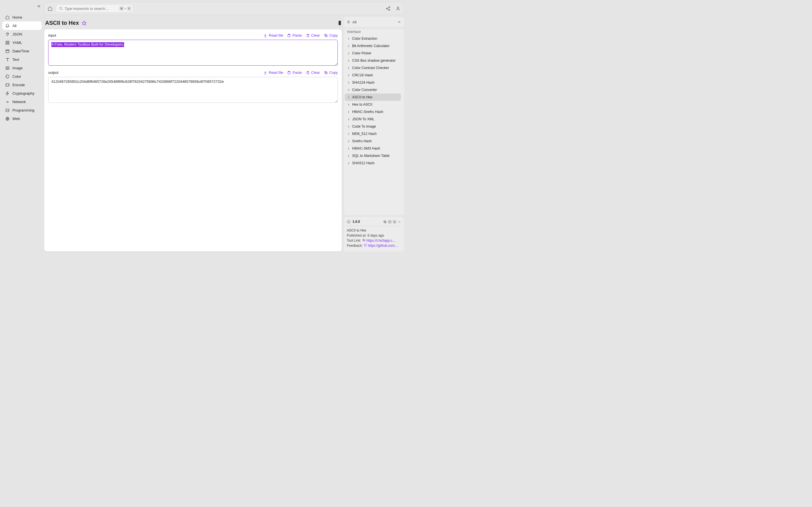 The height and width of the screenshot is (507, 812). What do you see at coordinates (22, 25) in the screenshot?
I see `sidebar-item-all: All` at bounding box center [22, 25].